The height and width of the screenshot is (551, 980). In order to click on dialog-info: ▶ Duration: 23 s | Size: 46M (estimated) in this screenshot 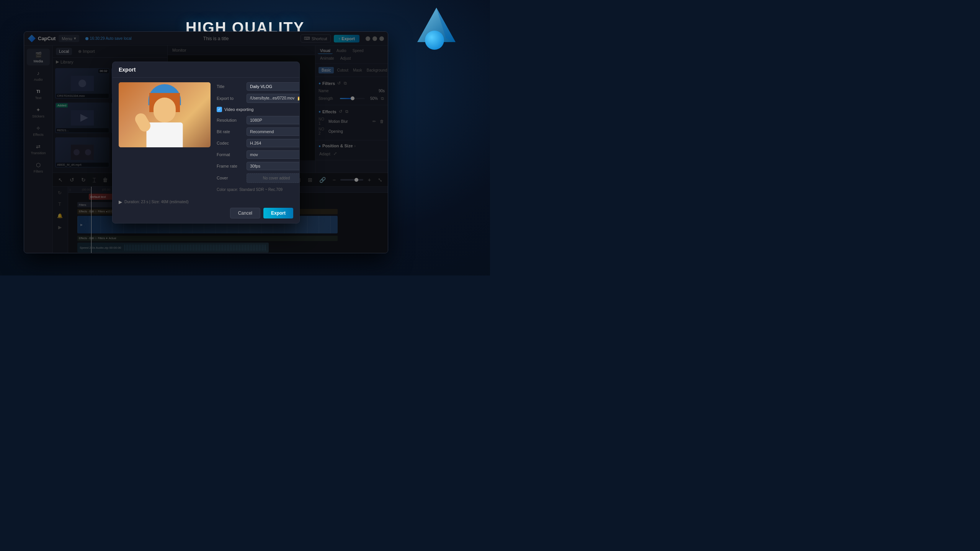, I will do `click(206, 202)`.